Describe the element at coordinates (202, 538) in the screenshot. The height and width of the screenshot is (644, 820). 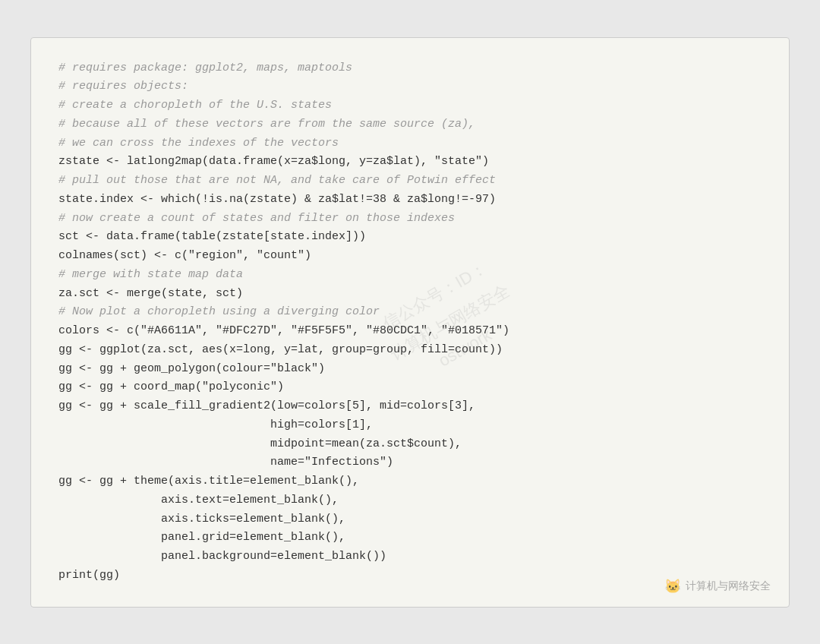
I see `code-line: panel.grid=element_blank(),` at that location.